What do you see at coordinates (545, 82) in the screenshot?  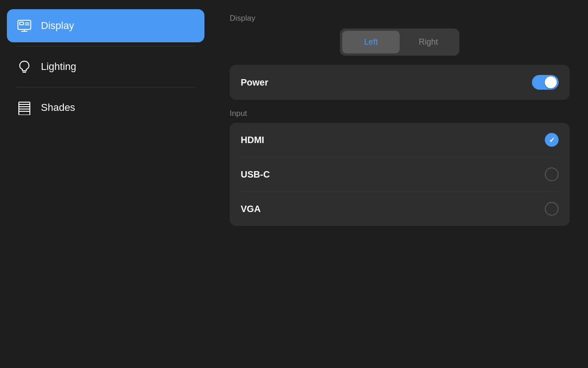 I see `power-toggle` at bounding box center [545, 82].